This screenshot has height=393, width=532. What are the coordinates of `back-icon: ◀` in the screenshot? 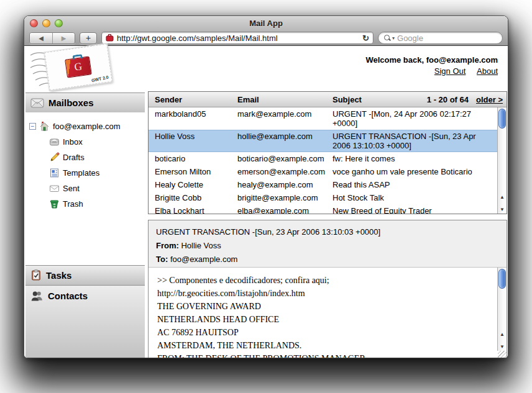 It's located at (41, 38).